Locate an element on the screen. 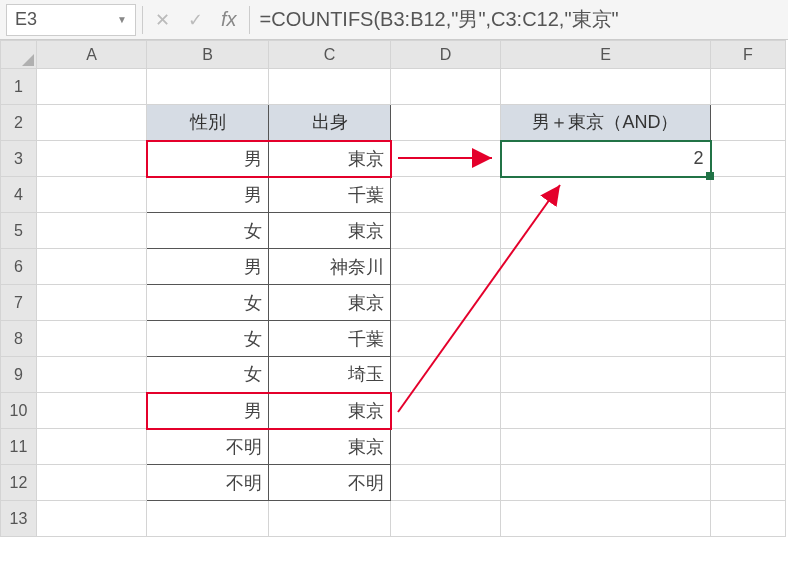 The width and height of the screenshot is (788, 578). selected-cell-E3: 2 is located at coordinates (606, 159).